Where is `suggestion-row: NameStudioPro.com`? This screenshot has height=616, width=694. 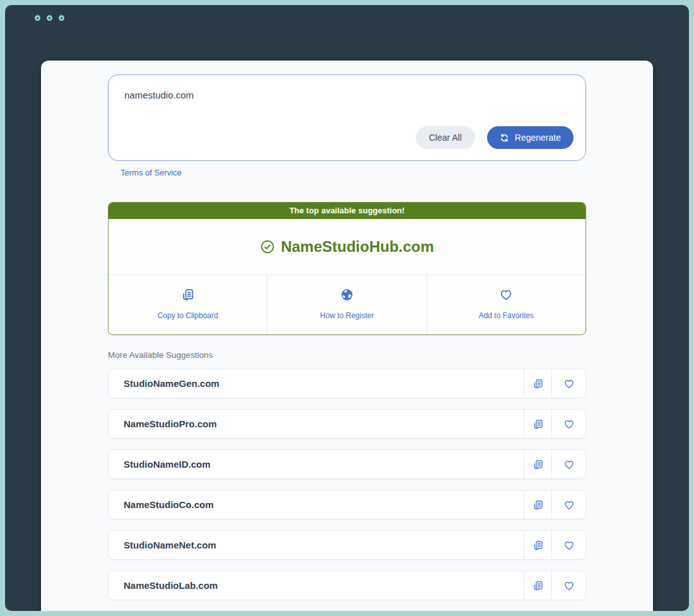
suggestion-row: NameStudioPro.com is located at coordinates (347, 424).